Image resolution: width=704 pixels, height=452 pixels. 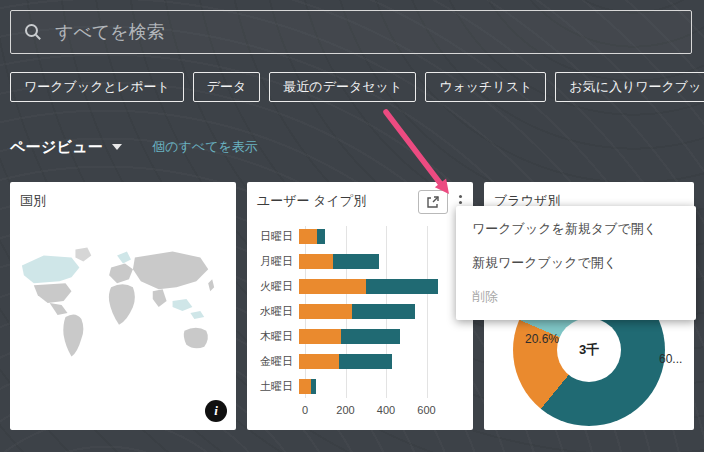 I want to click on bar-row: 火曜日, so click(x=360, y=286).